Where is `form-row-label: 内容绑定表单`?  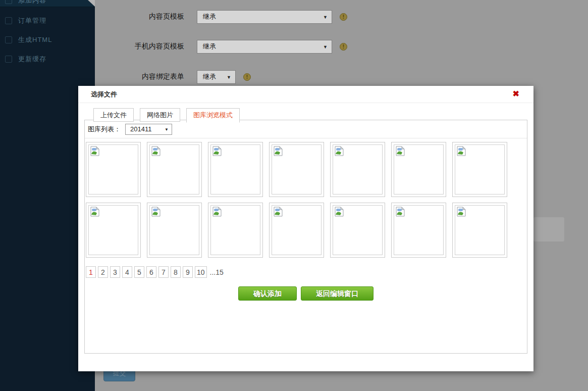
form-row-label: 内容绑定表单 is located at coordinates (139, 77).